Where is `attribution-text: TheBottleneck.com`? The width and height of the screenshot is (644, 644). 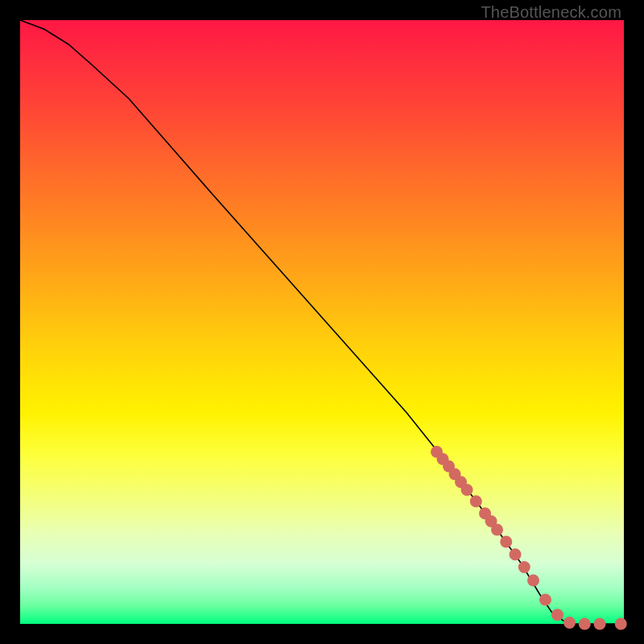 attribution-text: TheBottleneck.com is located at coordinates (551, 13).